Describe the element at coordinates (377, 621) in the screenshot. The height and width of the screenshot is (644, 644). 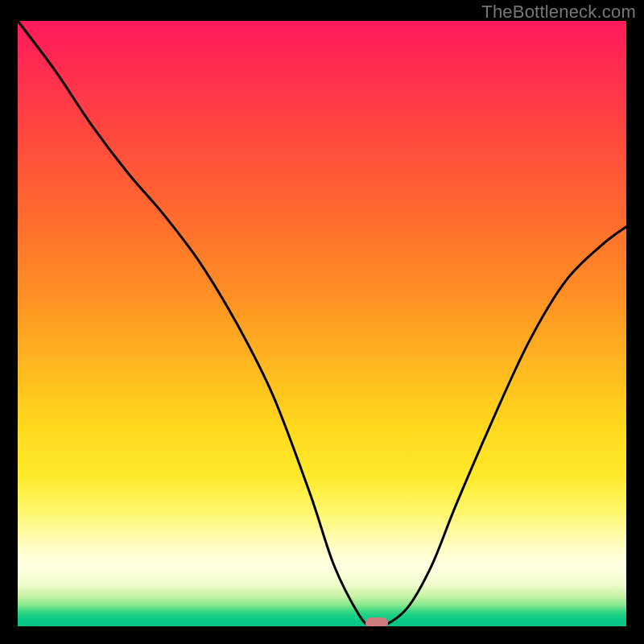
I see `minimum-marker` at that location.